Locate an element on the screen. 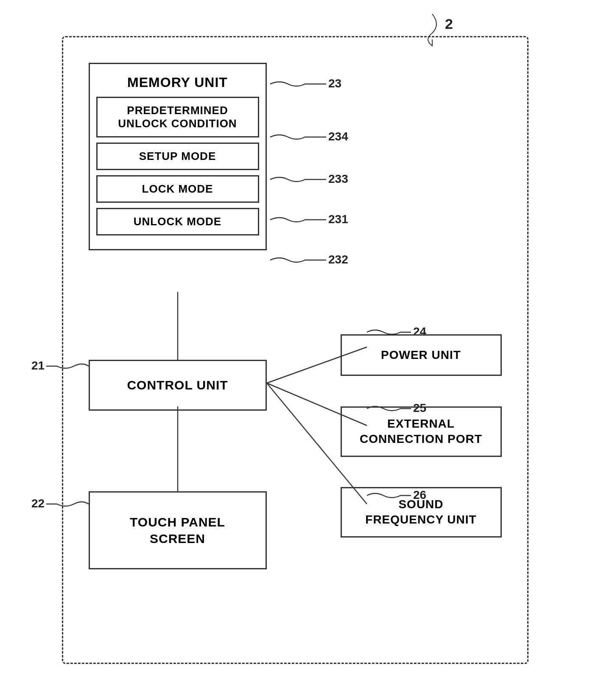 This screenshot has height=700, width=590. ref-23-label: 23 is located at coordinates (335, 83).